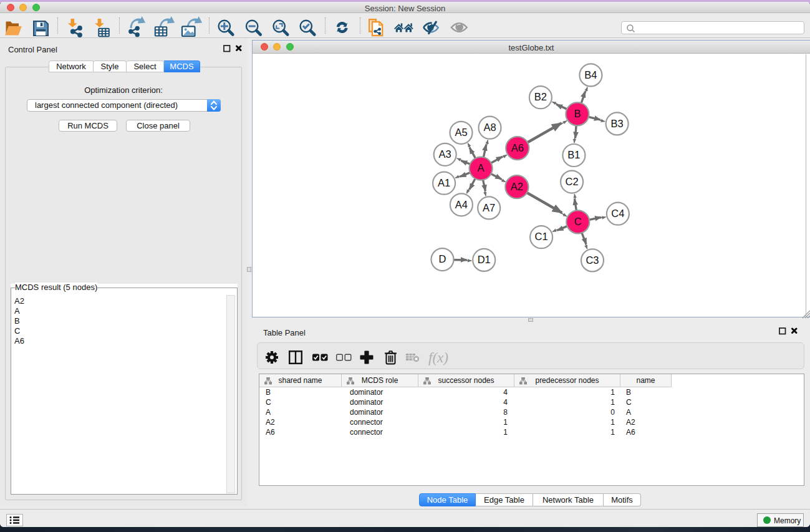  I want to click on svg-text: A1, so click(444, 183).